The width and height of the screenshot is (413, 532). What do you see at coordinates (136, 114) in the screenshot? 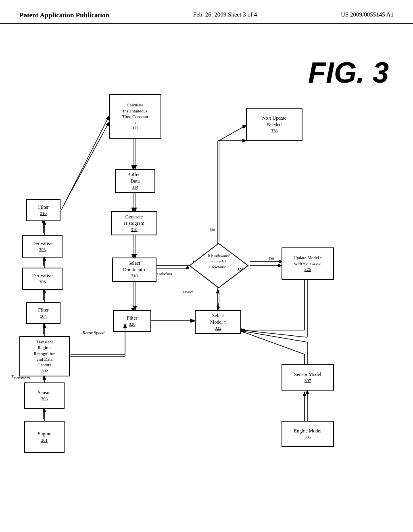
I see `box-calculate312-label: CalculateInstantaneousTime Constantτ` at bounding box center [136, 114].